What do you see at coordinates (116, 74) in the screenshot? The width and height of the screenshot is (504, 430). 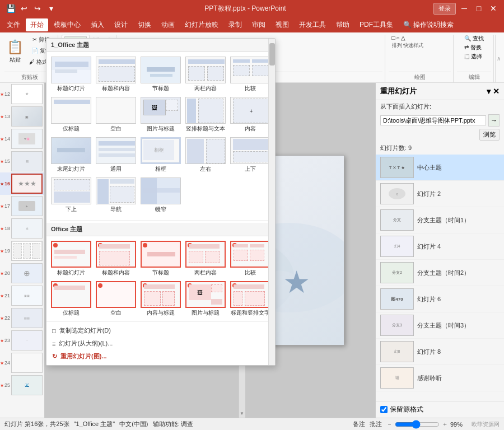 I see `layout-title-content: 标题和内容` at bounding box center [116, 74].